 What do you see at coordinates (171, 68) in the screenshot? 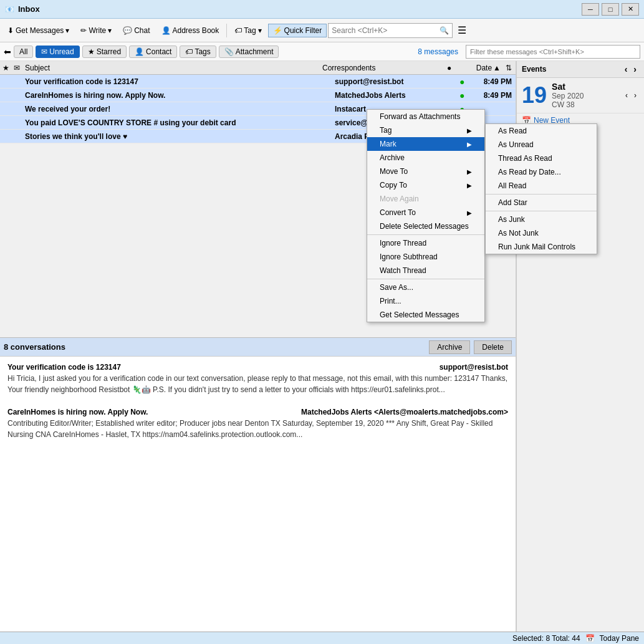
I see `col-subject-header: Subject` at bounding box center [171, 68].